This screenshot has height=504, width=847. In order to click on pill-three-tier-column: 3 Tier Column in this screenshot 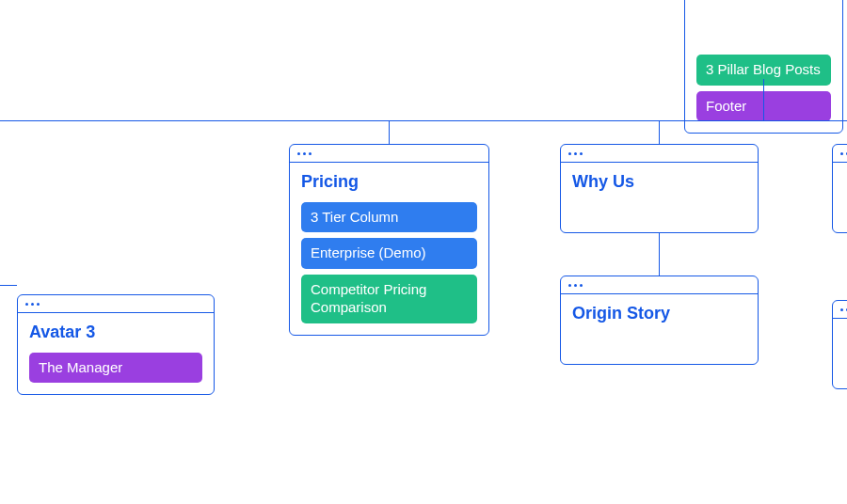, I will do `click(390, 218)`.